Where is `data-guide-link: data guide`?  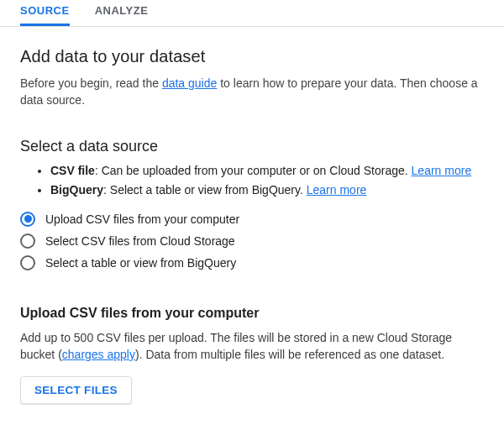 data-guide-link: data guide is located at coordinates (190, 83).